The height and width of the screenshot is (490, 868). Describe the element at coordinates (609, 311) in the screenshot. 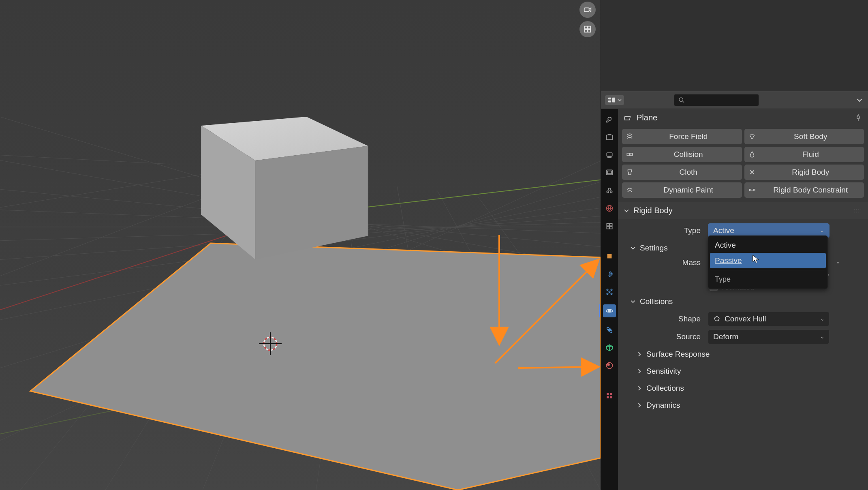

I see `tab-physics` at that location.